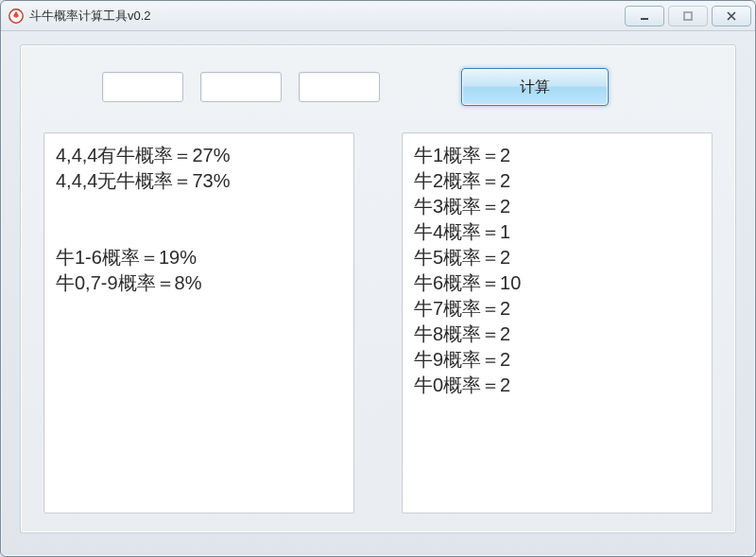 The image size is (756, 557). Describe the element at coordinates (688, 16) in the screenshot. I see `maximize-button` at that location.